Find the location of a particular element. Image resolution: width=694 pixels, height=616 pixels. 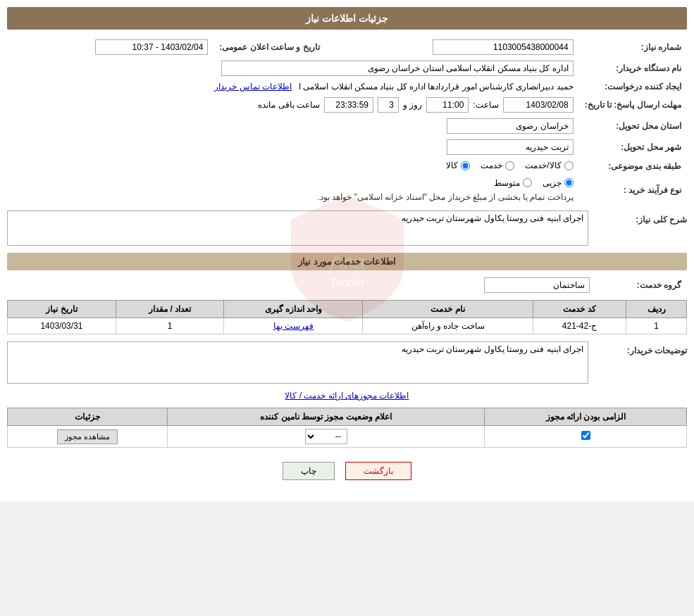

cell-need-date: 1403/03/31 is located at coordinates (62, 327).